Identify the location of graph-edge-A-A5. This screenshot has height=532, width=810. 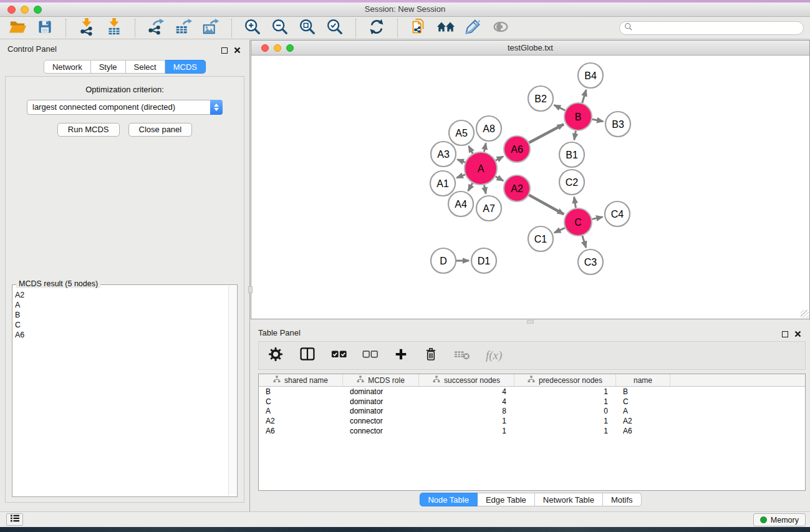
(471, 150).